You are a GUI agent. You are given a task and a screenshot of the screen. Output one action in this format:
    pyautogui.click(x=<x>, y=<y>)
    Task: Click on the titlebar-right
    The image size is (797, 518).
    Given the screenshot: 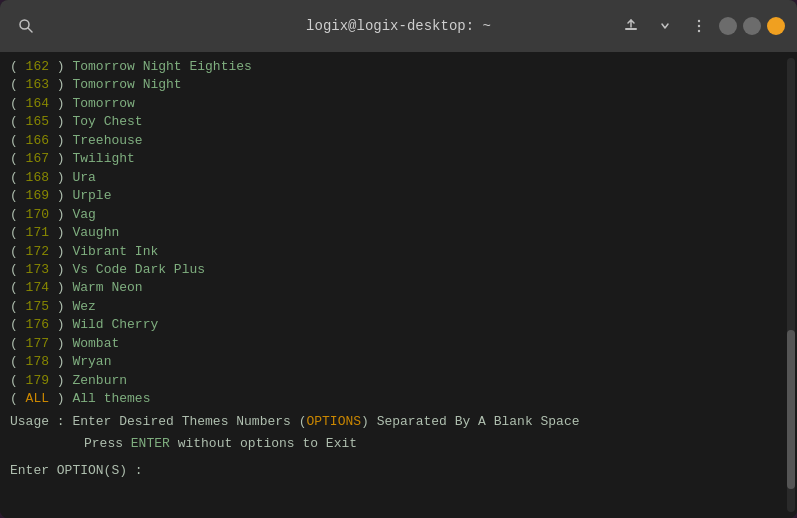 What is the action you would take?
    pyautogui.click(x=701, y=26)
    